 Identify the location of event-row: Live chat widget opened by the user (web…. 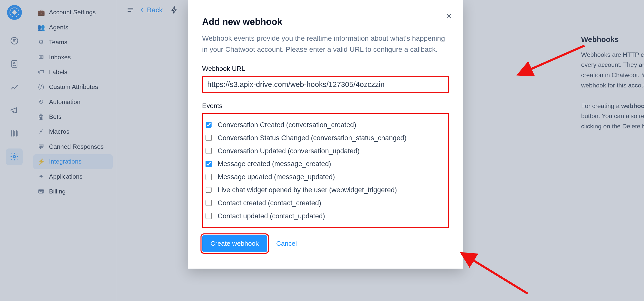
(326, 190).